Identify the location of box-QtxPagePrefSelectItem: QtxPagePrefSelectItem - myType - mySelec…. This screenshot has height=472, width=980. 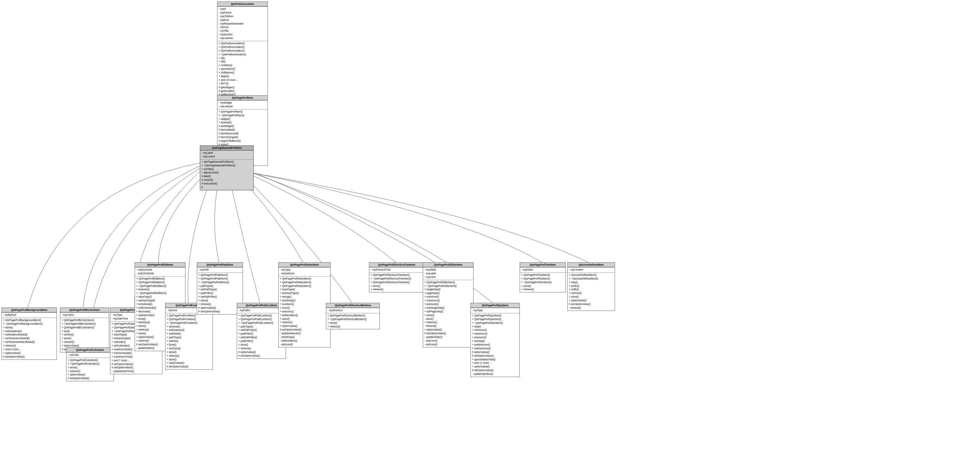
(304, 305).